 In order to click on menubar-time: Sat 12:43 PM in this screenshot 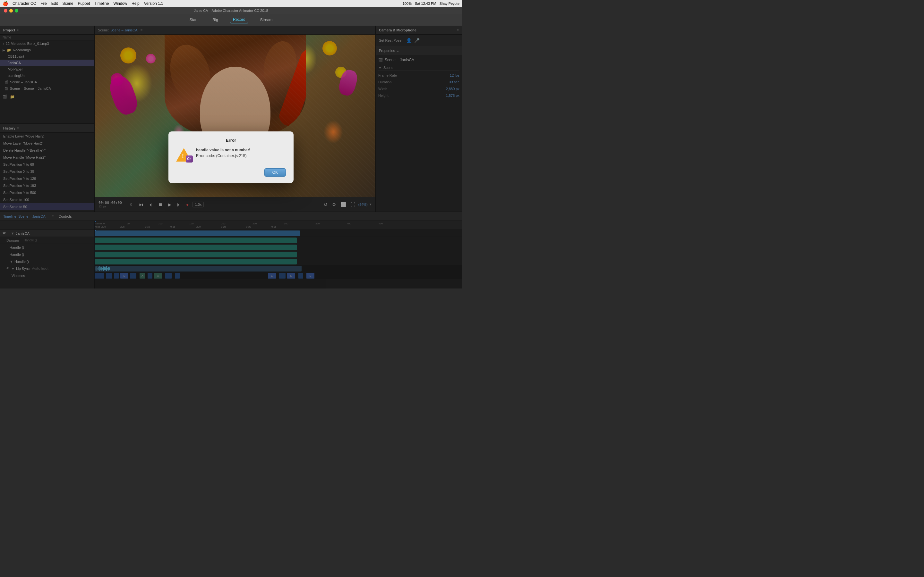, I will do `click(425, 3)`.